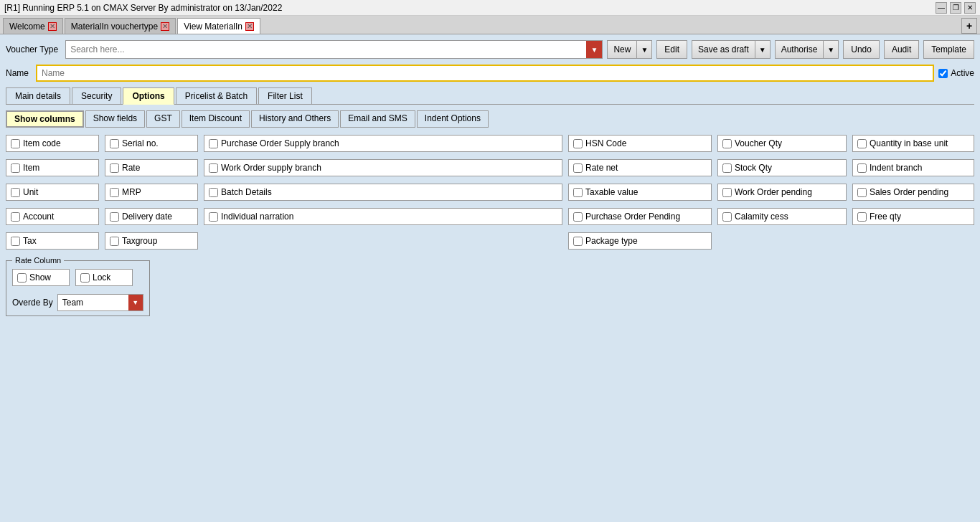  Describe the element at coordinates (16, 241) in the screenshot. I see `cb-tax-check` at that location.